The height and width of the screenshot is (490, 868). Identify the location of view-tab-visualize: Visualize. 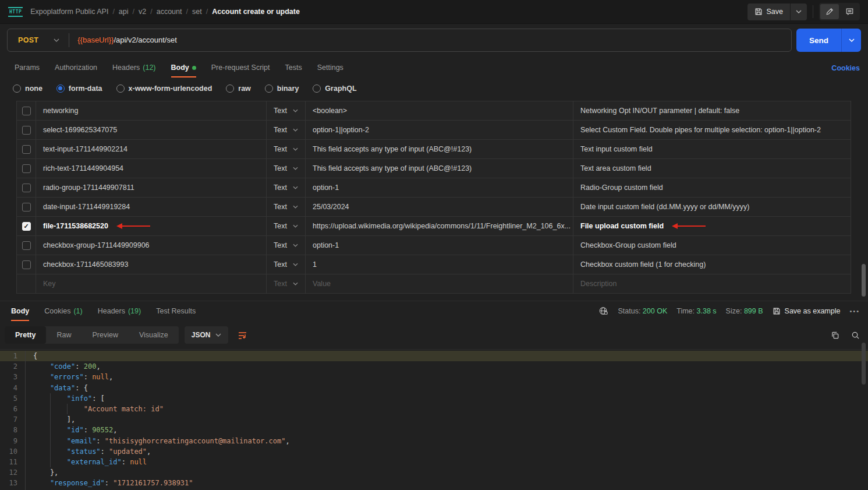
(154, 335).